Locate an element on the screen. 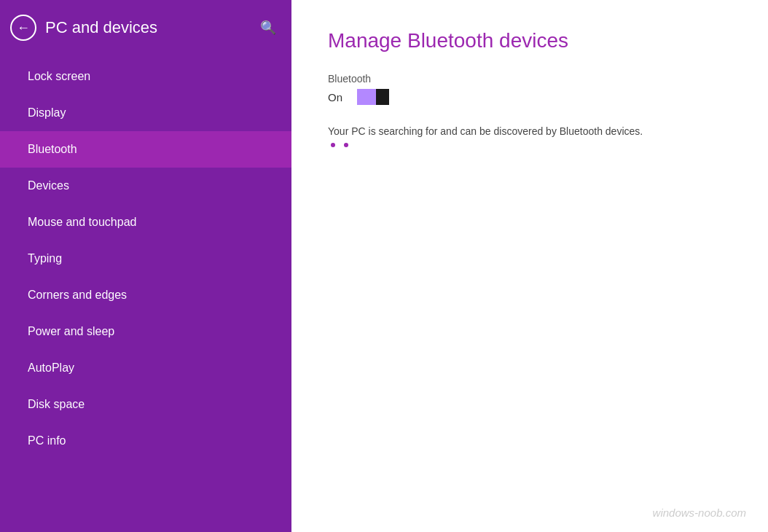 The image size is (768, 532). toggle-track is located at coordinates (373, 97).